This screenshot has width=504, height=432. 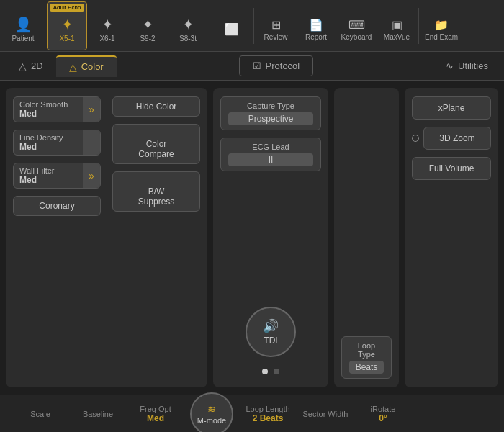 What do you see at coordinates (366, 367) in the screenshot?
I see `loop-type-value: Beats` at bounding box center [366, 367].